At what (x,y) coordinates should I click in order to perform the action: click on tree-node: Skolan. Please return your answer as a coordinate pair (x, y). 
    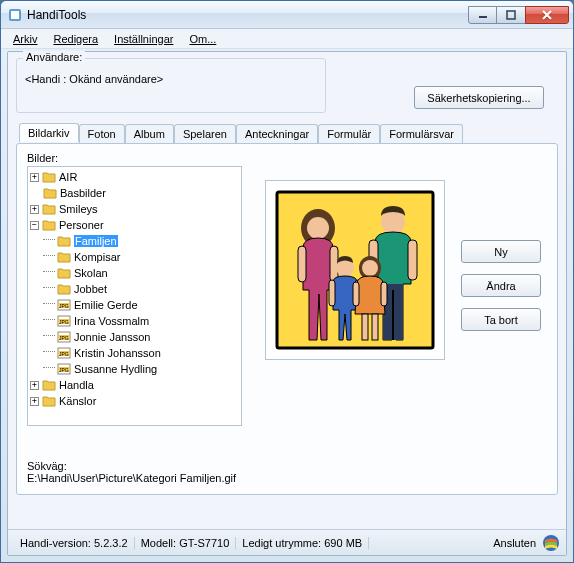
    Looking at the image, I should click on (134, 273).